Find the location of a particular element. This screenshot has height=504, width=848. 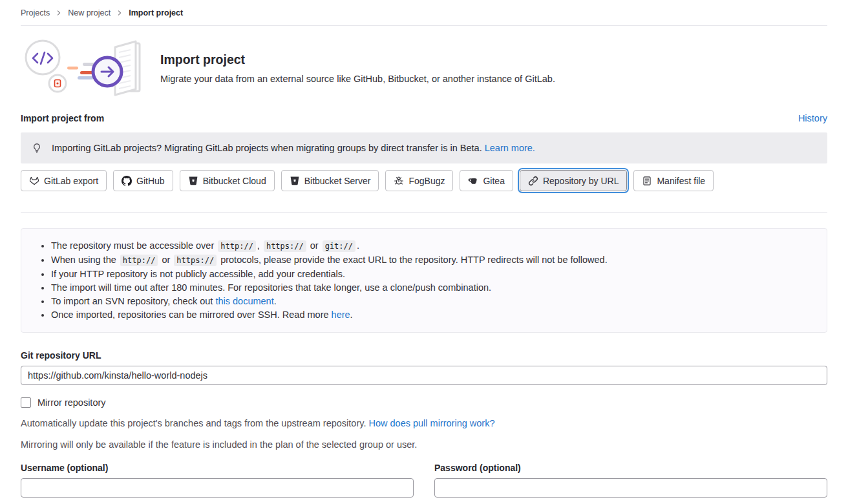

import-source-bitbucket-cloud: Bitbucket Cloud is located at coordinates (228, 181).